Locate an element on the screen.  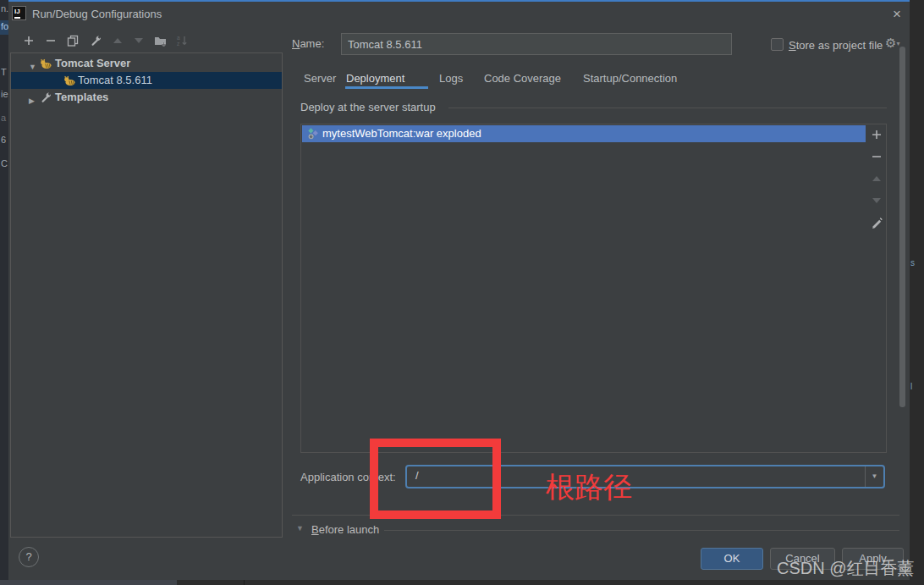
watermark: CSDN @红目香薰 is located at coordinates (846, 569).